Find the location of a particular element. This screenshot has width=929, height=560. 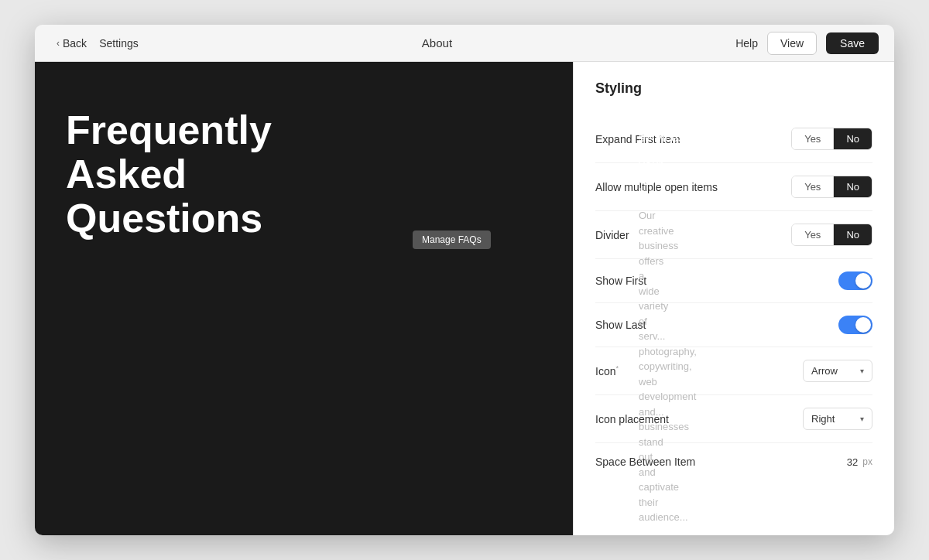

panel-title: Styling is located at coordinates (734, 88).